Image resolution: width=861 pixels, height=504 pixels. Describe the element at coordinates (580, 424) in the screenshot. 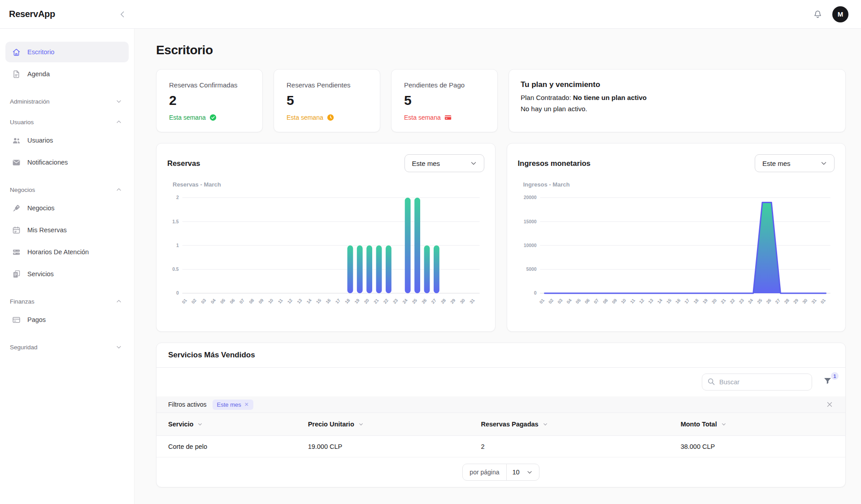

I see `column-header-reservas-pagadas: Reservas Pagadas` at that location.